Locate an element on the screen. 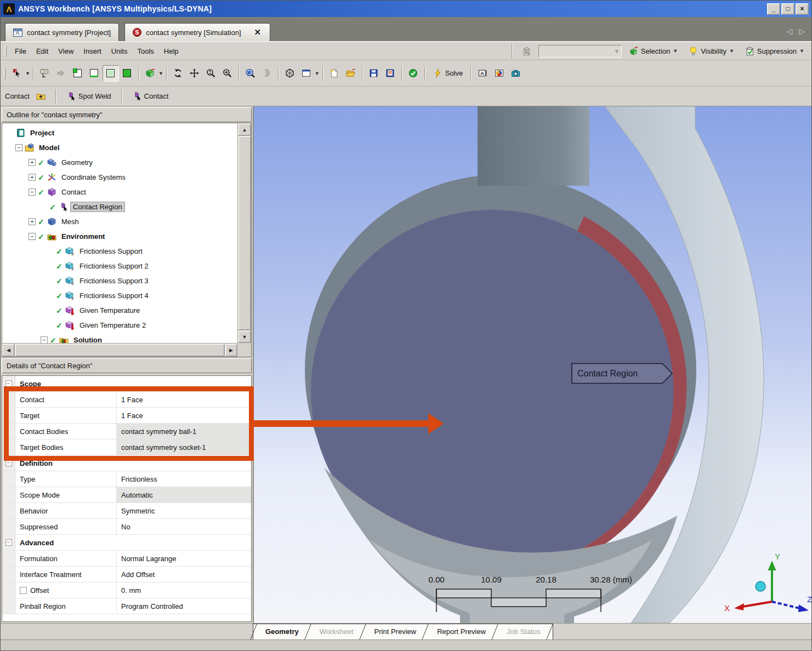 The image size is (812, 651). tab-report-preview: Report Preview is located at coordinates (462, 632).